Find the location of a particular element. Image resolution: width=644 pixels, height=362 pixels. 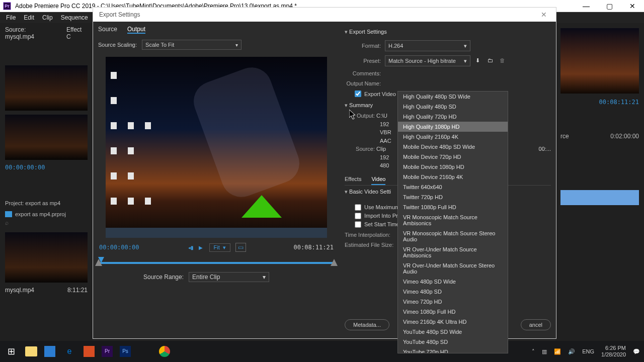

menu-edit: Edit is located at coordinates (29, 18).